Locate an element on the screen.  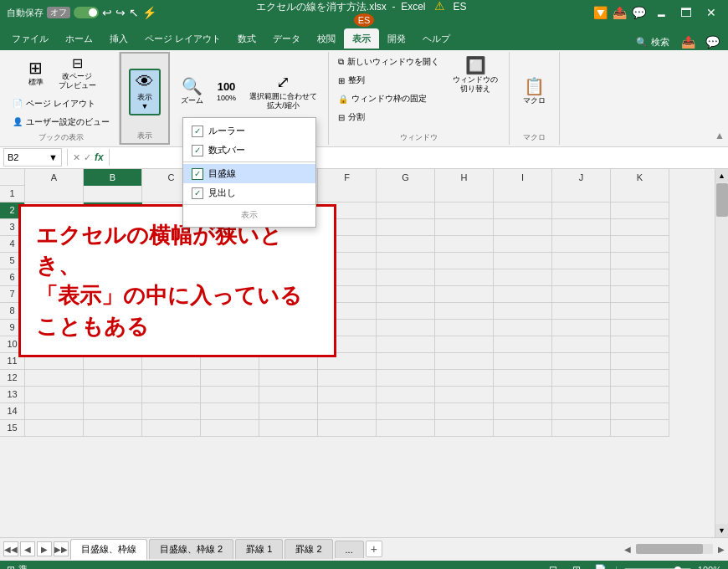
row-num-13: 13 is located at coordinates (13, 395).